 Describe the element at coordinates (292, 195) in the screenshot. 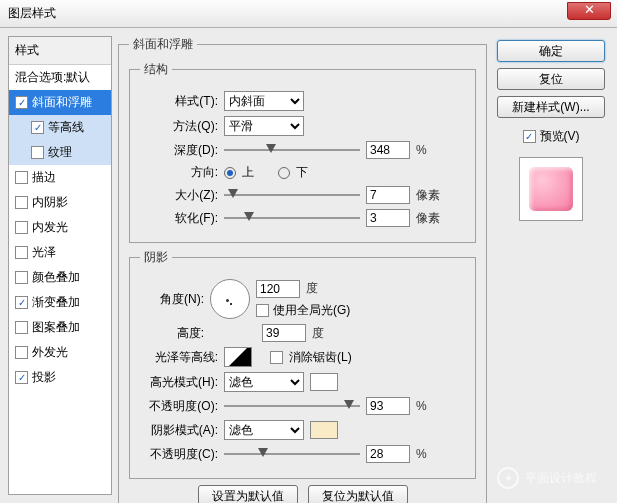

I see `size-slider` at that location.